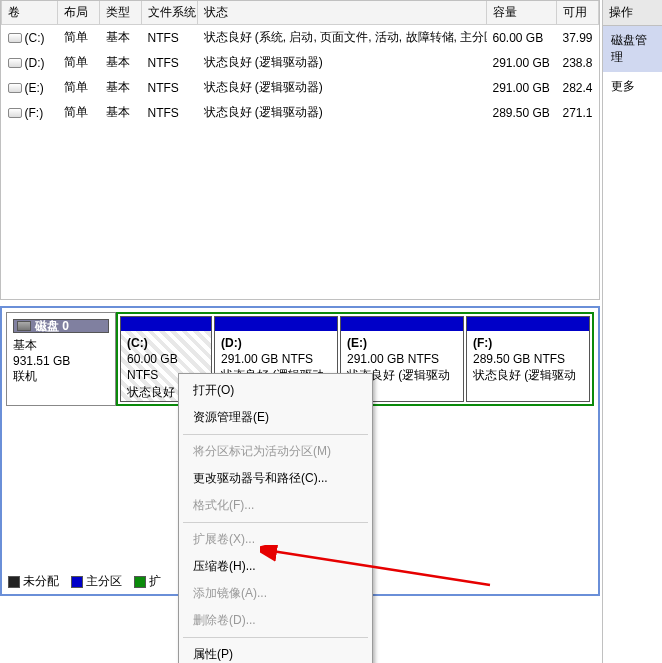  Describe the element at coordinates (30, 13) in the screenshot. I see `col-volume: 卷` at that location.